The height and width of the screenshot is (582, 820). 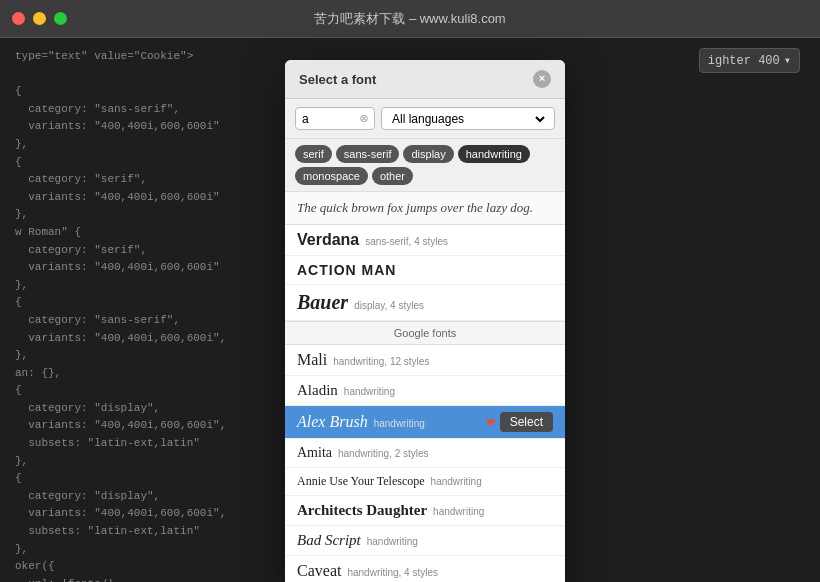 I want to click on font-name-mali: Mali, so click(x=312, y=360).